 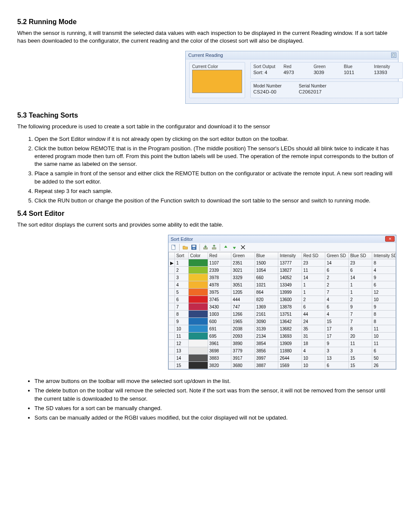 I want to click on cell-green: 3680, so click(x=243, y=365).